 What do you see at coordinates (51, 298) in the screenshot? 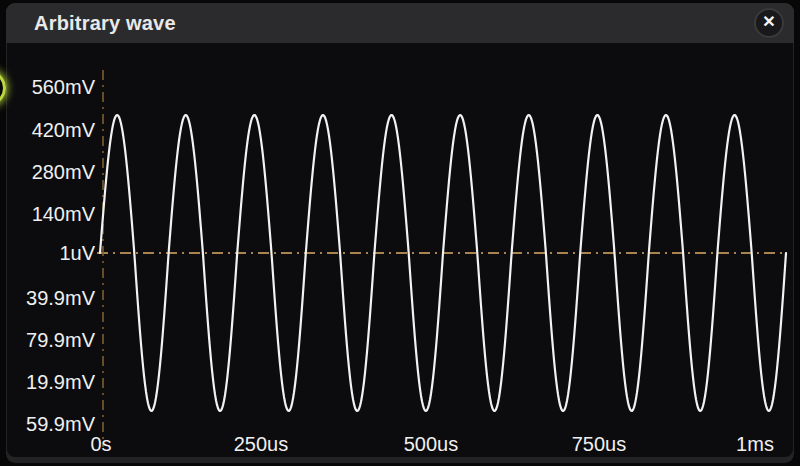
I see `y-tick-label: 39.9mV` at bounding box center [51, 298].